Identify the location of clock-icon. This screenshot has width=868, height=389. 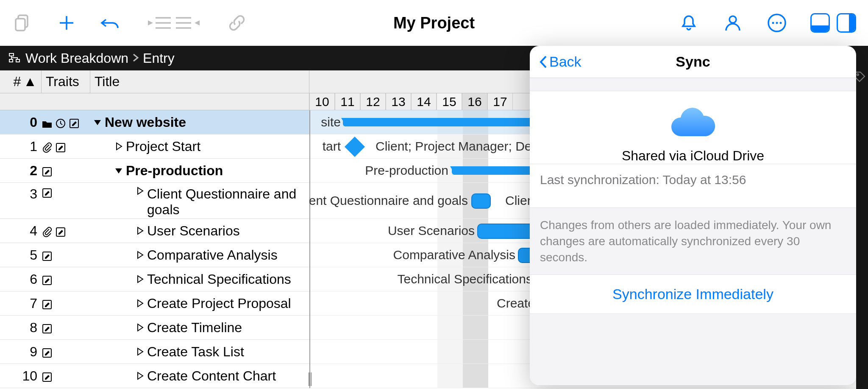
(61, 122).